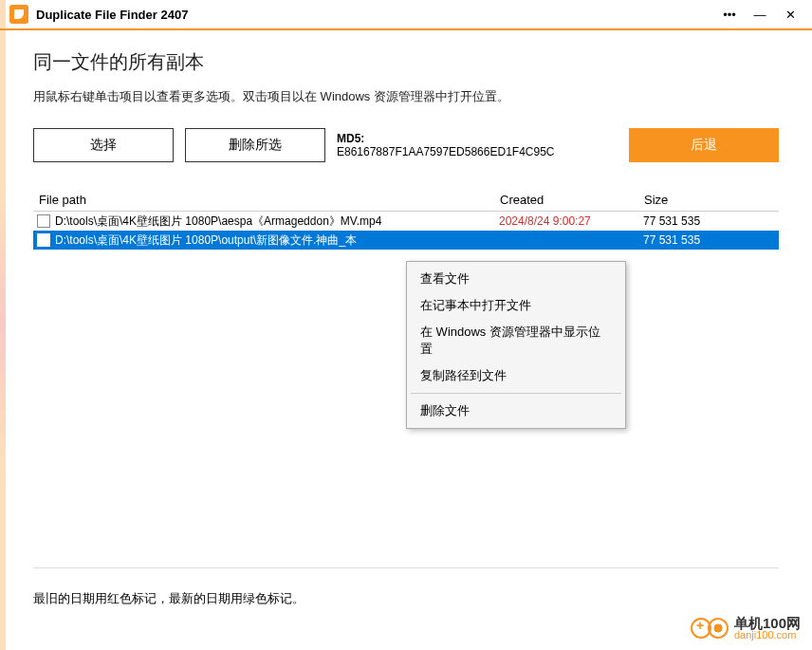 The image size is (812, 650). I want to click on table-row: D:\tools\桌面\4K壁纸图片 1080P\output\新图像文件.神曲…, so click(406, 240).